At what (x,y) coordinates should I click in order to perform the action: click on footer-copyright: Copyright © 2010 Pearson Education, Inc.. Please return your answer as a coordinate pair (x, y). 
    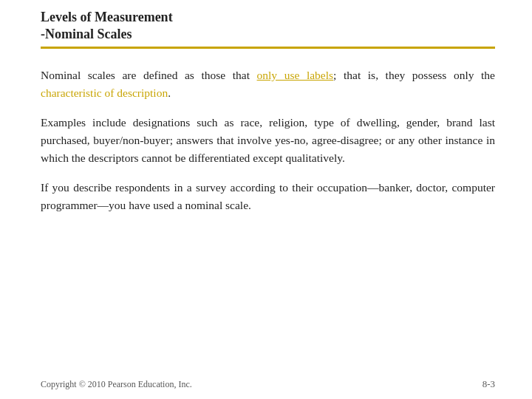
    Looking at the image, I should click on (117, 384).